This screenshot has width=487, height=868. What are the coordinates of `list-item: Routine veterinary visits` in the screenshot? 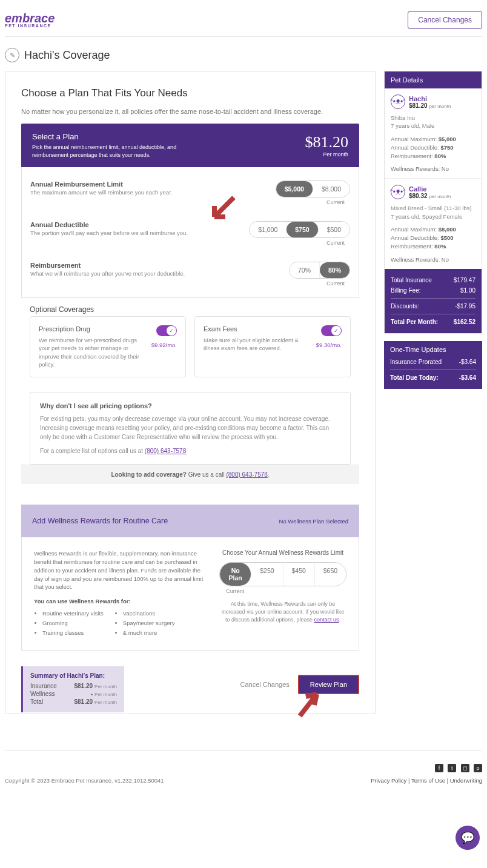 It's located at (73, 614).